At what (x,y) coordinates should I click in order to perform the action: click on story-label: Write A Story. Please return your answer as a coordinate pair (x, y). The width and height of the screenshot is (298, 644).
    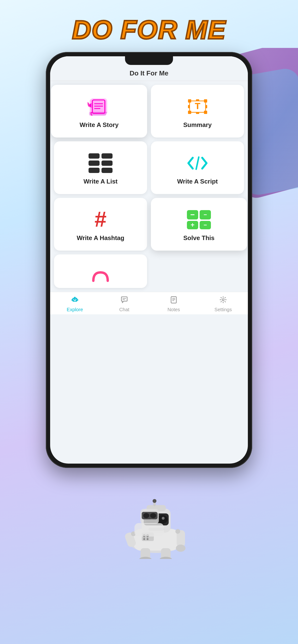
    Looking at the image, I should click on (99, 125).